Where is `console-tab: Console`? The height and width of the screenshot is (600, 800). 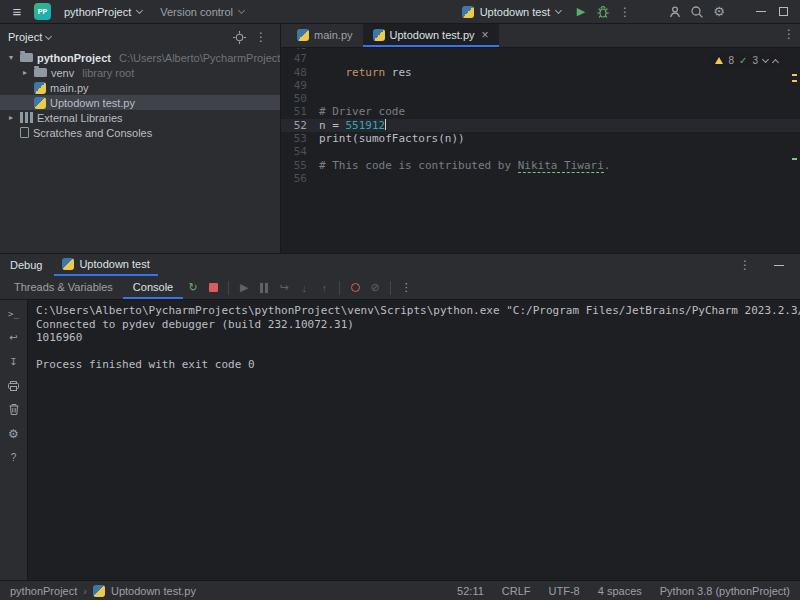 console-tab: Console is located at coordinates (153, 288).